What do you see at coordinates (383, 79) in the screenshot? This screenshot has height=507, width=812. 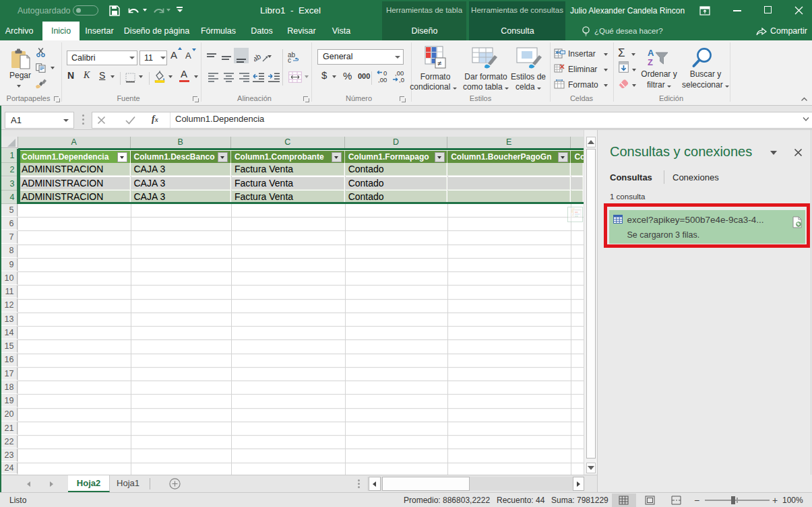 I see `svg-text: ,00` at bounding box center [383, 79].